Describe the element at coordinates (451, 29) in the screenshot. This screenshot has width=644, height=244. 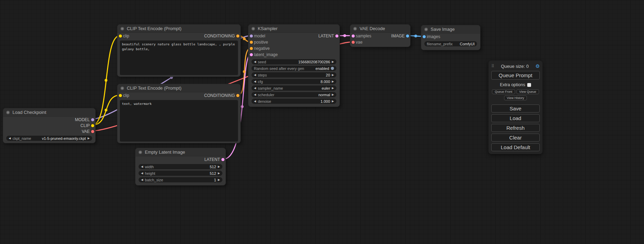
I see `node-title-bar: Save Image` at that location.